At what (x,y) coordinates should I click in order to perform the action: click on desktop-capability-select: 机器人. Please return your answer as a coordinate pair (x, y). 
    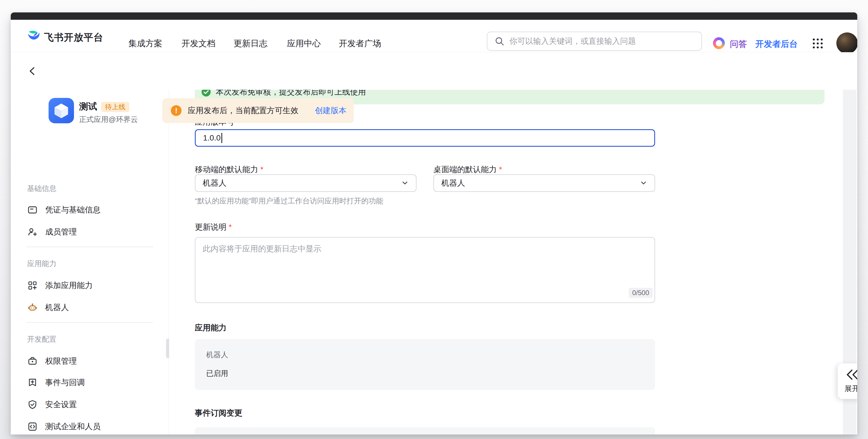
    Looking at the image, I should click on (544, 183).